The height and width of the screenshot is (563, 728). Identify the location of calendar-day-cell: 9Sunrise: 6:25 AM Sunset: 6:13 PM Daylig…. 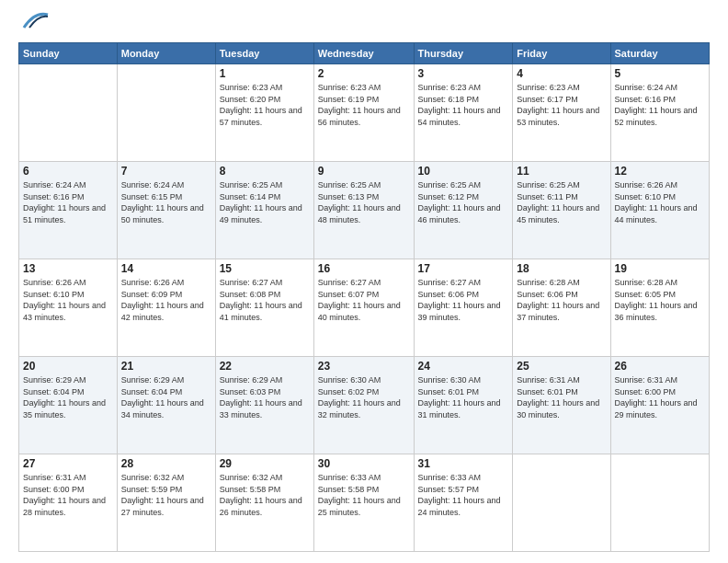
(364, 211).